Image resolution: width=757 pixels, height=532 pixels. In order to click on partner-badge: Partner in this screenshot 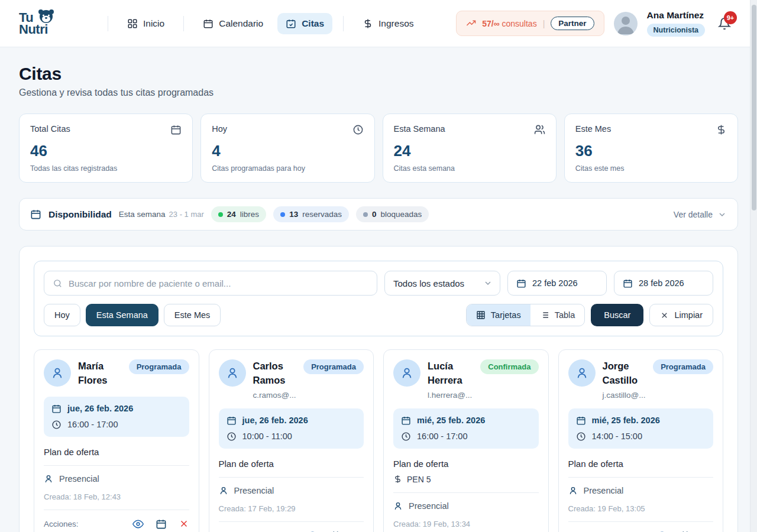, I will do `click(572, 24)`.